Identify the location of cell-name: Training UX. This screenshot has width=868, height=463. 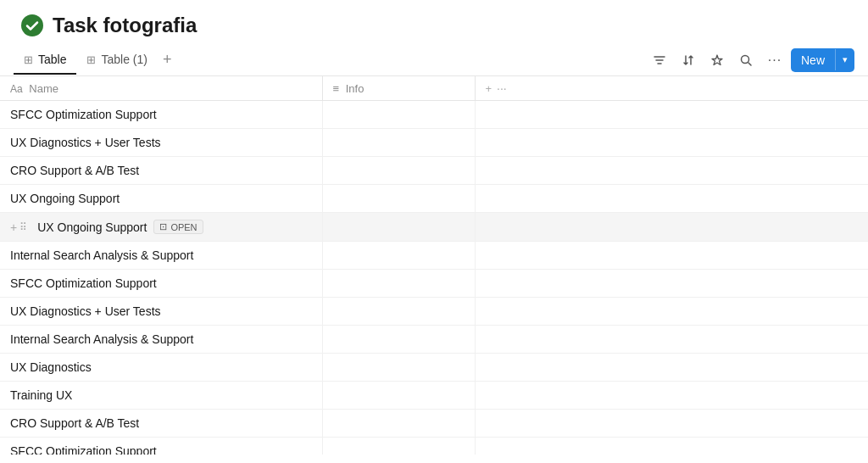
(161, 395).